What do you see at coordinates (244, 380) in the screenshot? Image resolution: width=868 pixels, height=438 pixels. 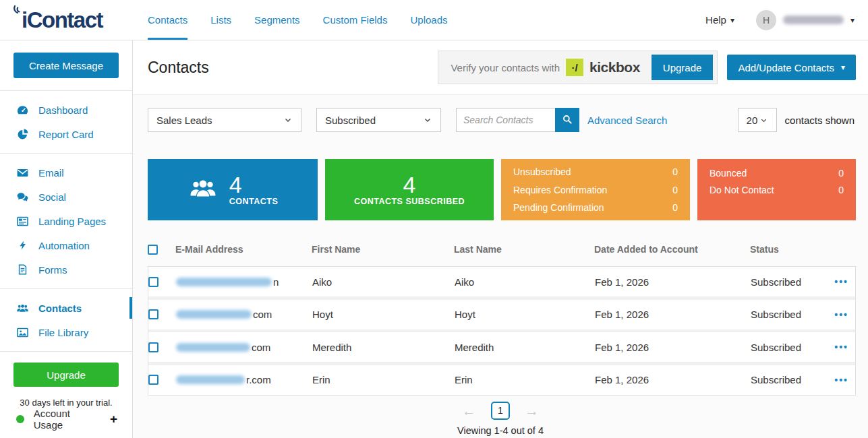 I see `email-cell: r.com` at bounding box center [244, 380].